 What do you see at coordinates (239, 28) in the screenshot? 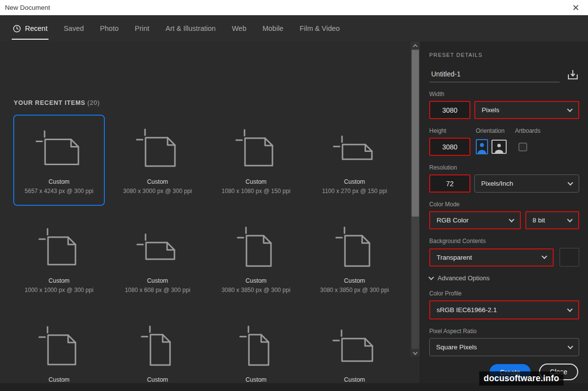
I see `tab-web: Web` at bounding box center [239, 28].